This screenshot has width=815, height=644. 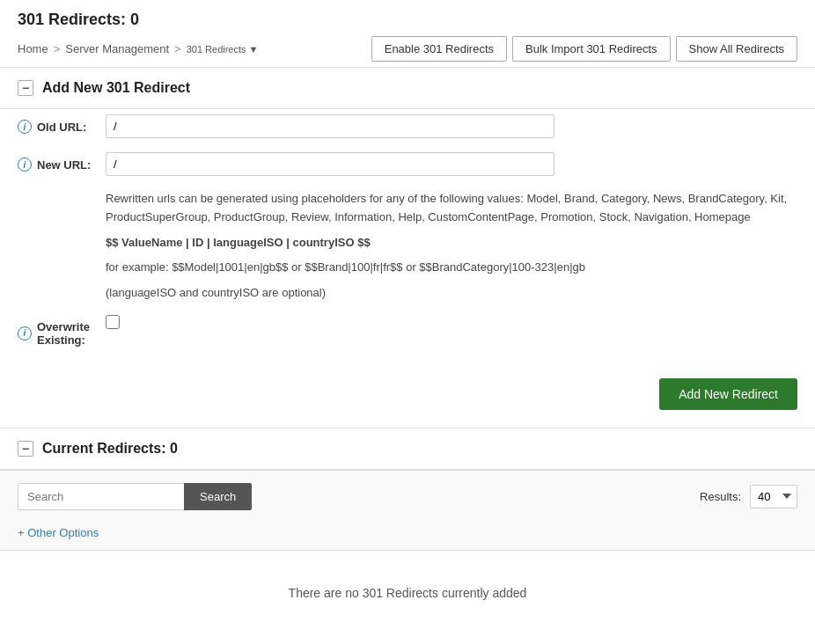 What do you see at coordinates (408, 267) in the screenshot?
I see `example-description: for example: $$Model|1001|en|gb$$ or $$B…` at bounding box center [408, 267].